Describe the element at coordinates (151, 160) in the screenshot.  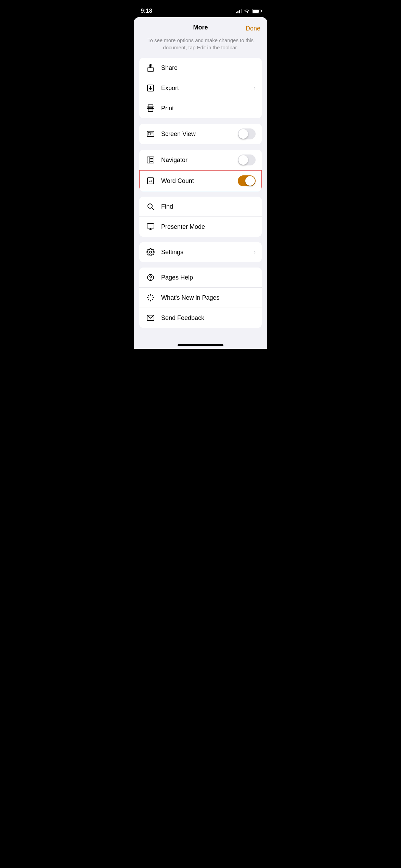
I see `navigator-icon` at that location.